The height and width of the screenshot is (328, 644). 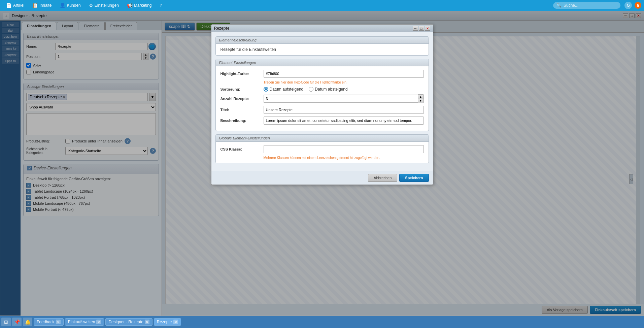 What do you see at coordinates (322, 121) in the screenshot?
I see `beschreibung-row: Beschreibung:` at bounding box center [322, 121].